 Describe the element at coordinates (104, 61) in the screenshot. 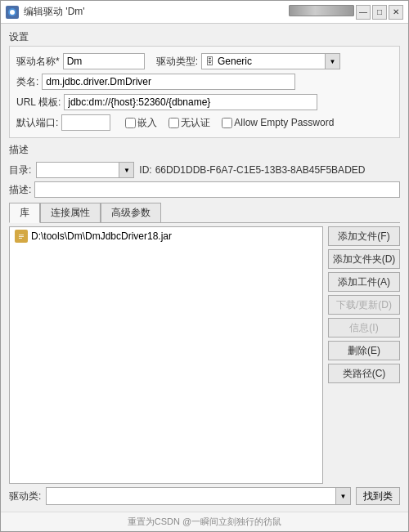

I see `driver-name-input` at that location.